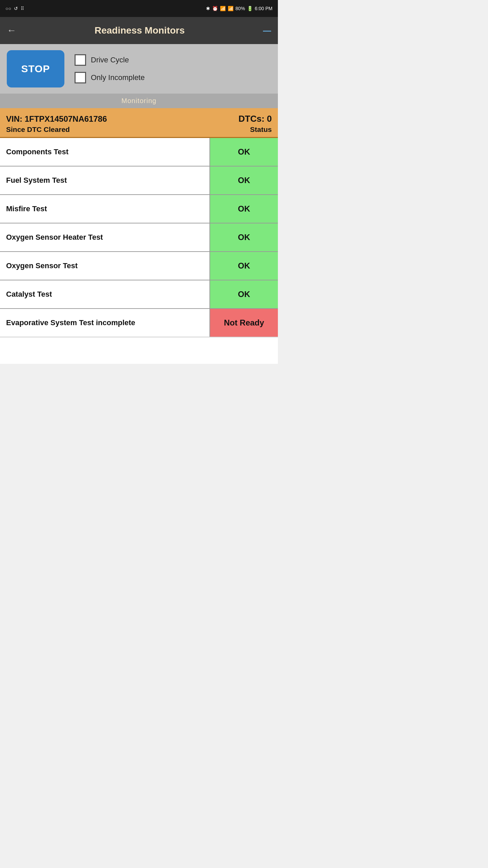 This screenshot has height=868, width=488. I want to click on alarm-icon: ⏰, so click(215, 8).